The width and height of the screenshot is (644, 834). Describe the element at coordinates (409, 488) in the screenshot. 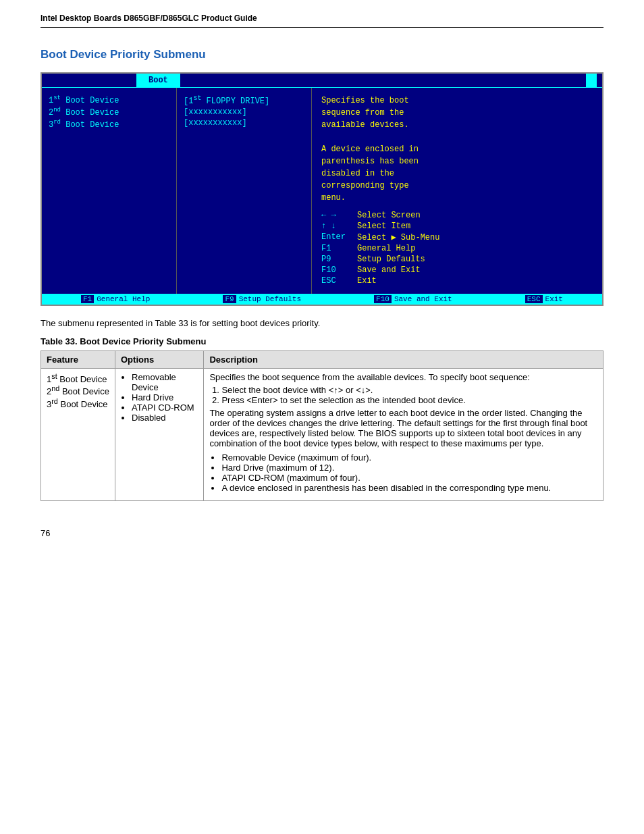

I see `bullet-parenthesis: A device enclosed in parenthesis has bee…` at that location.